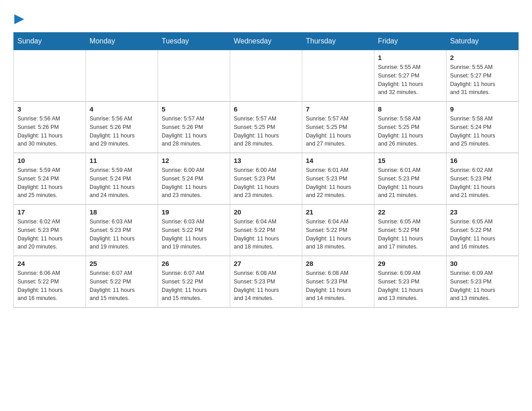  Describe the element at coordinates (410, 263) in the screenshot. I see `day-number: 29` at that location.